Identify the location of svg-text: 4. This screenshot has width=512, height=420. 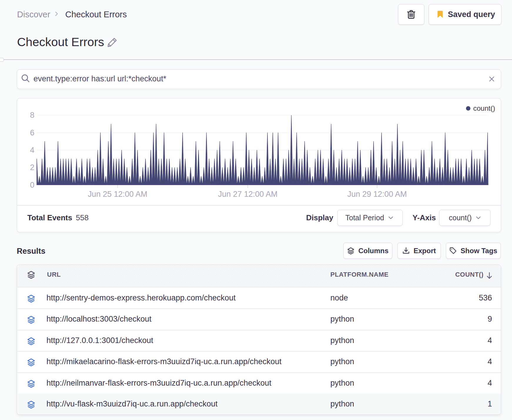
(32, 150).